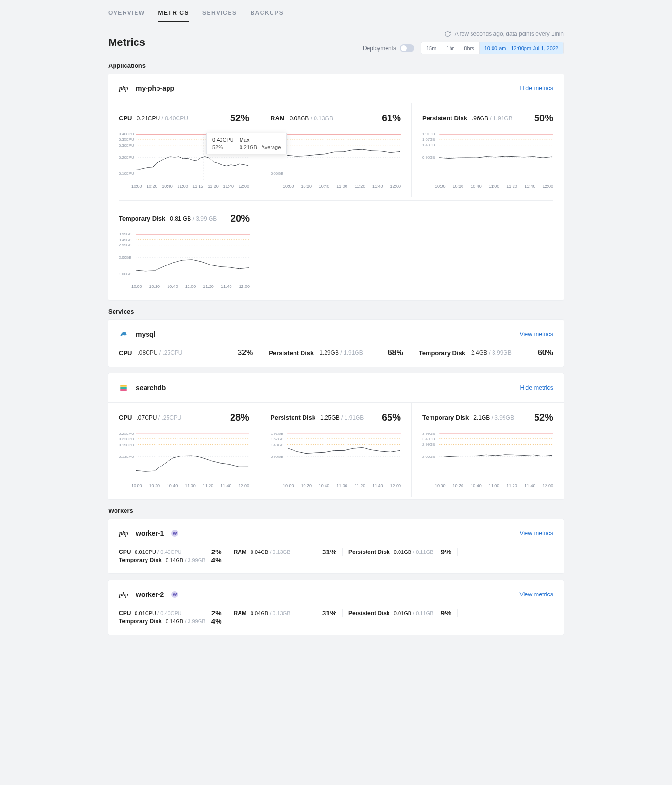 The image size is (672, 785). Describe the element at coordinates (391, 417) in the screenshot. I see `chart-pct: 65%` at that location.